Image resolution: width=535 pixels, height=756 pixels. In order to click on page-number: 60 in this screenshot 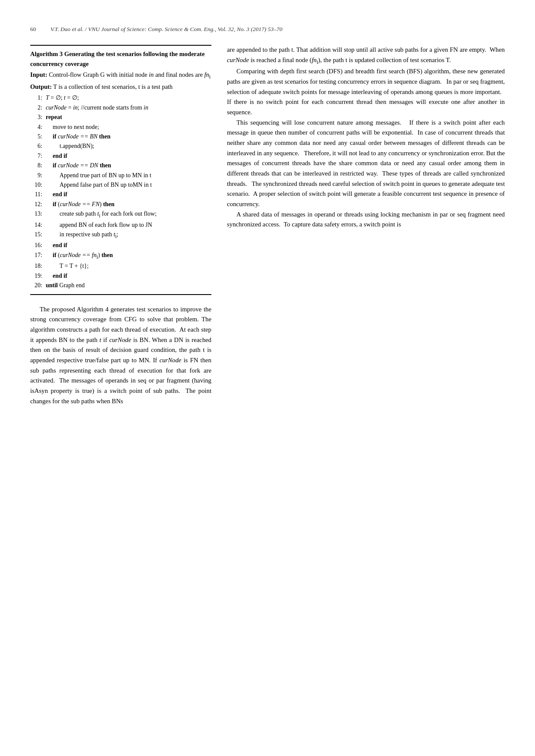, I will do `click(33, 29)`.